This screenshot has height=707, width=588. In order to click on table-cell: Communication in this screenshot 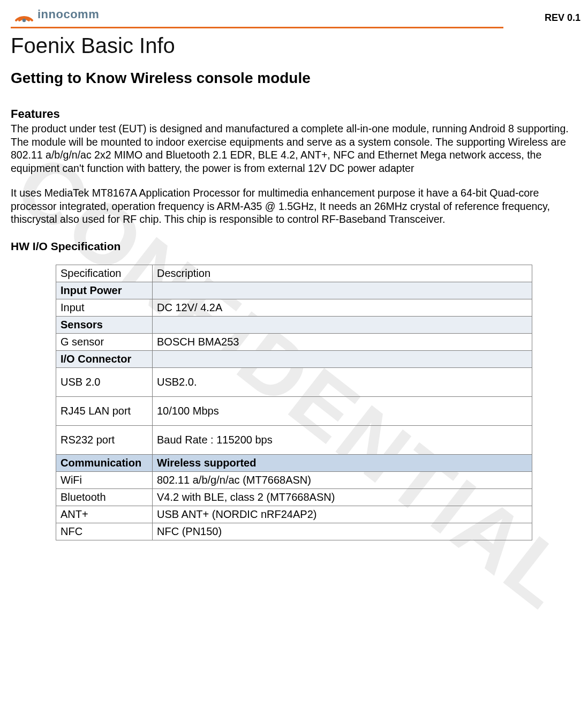, I will do `click(104, 463)`.